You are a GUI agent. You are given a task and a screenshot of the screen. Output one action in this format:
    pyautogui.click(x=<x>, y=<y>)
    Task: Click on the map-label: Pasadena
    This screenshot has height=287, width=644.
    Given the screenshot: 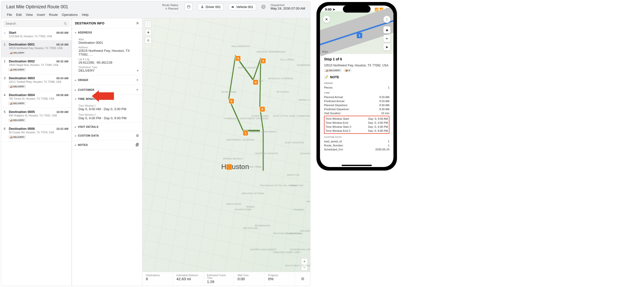 What is the action you would take?
    pyautogui.click(x=299, y=210)
    